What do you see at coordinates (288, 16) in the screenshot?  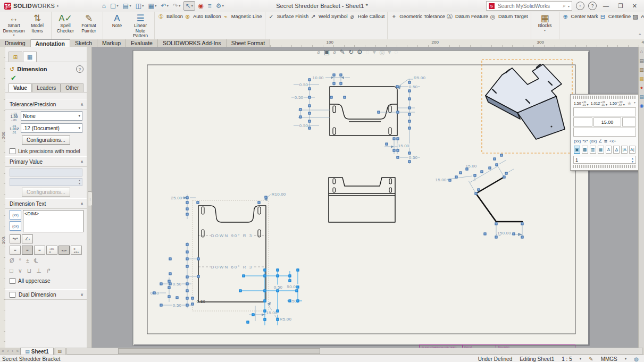 I see `ribbon-button-surface-finish: ✓Surface Finish` at bounding box center [288, 16].